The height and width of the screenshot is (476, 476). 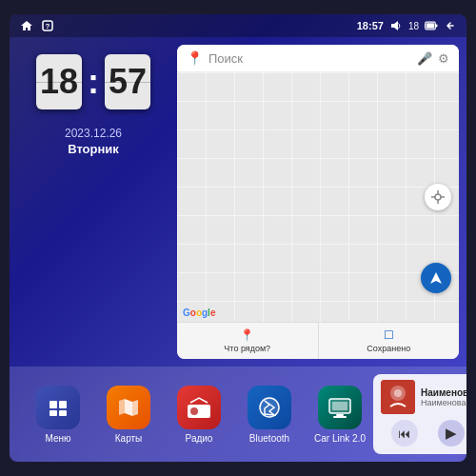 What do you see at coordinates (37, 26) in the screenshot?
I see `status-bar-left: ?` at bounding box center [37, 26].